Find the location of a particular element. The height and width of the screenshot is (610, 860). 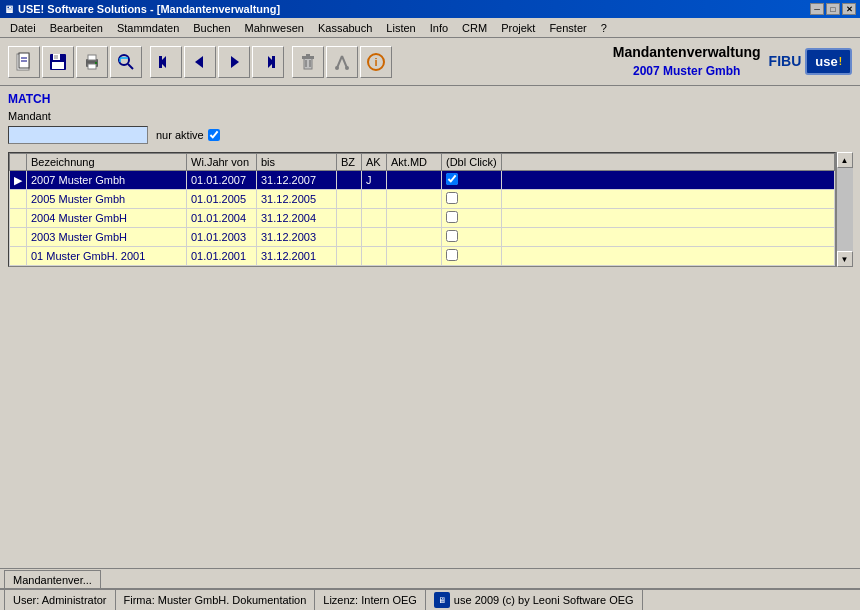

table-cell: 01 Muster GmbH. 2001 is located at coordinates (107, 256).